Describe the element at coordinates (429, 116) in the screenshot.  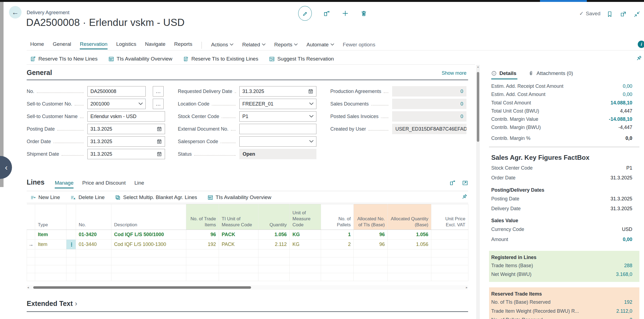
I see `posted-sales-invoices-value: 0` at that location.